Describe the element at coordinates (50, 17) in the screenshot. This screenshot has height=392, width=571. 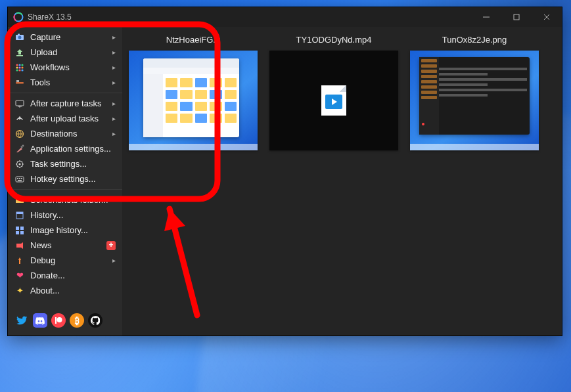
I see `window-title: ShareX 13.5` at that location.